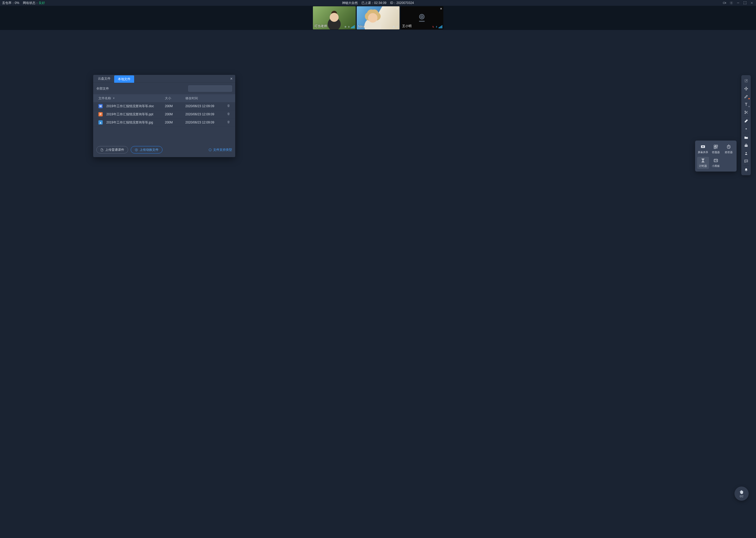 This screenshot has width=756, height=538. Describe the element at coordinates (334, 18) in the screenshot. I see `video-tile-teacher: 叮当老师` at that location.